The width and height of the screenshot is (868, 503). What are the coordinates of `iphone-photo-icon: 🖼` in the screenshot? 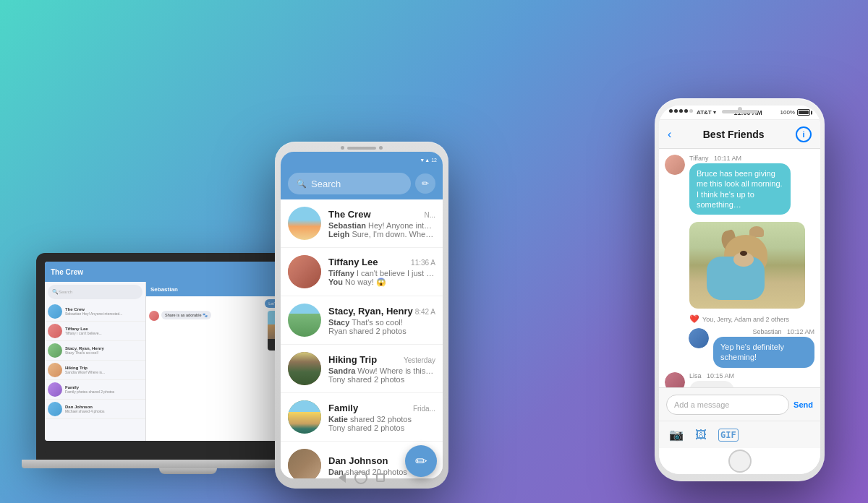 It's located at (701, 435).